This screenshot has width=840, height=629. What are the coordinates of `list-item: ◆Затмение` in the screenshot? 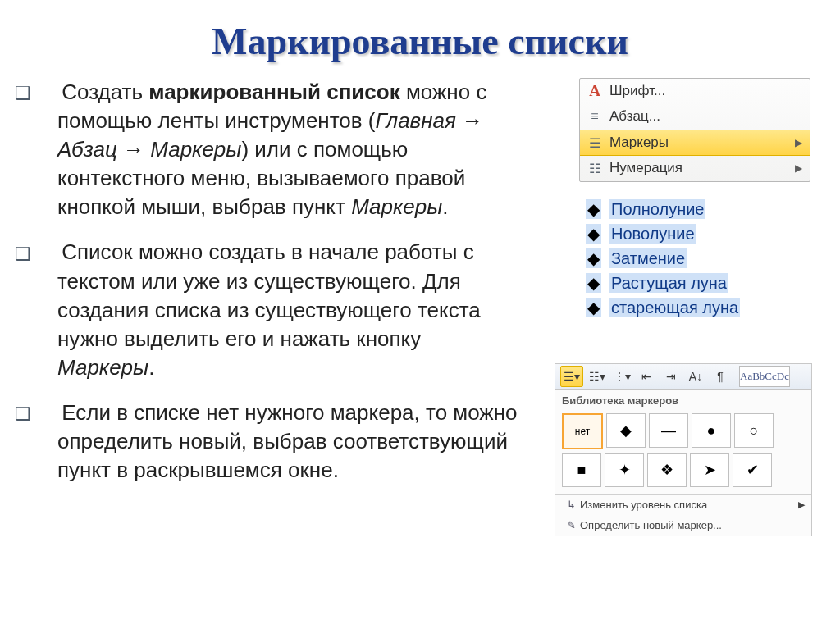 It's located at (663, 258).